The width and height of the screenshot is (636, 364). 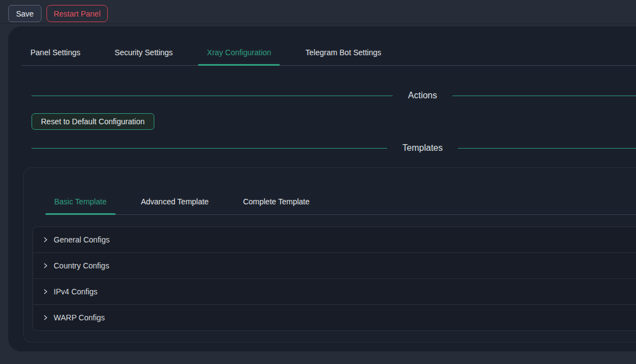 I want to click on tab-xray-configuration: Xray Configuration, so click(x=239, y=52).